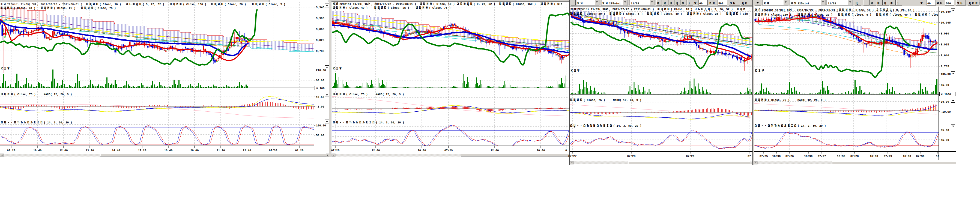  I want to click on svg-text: 9,825, so click(320, 40).